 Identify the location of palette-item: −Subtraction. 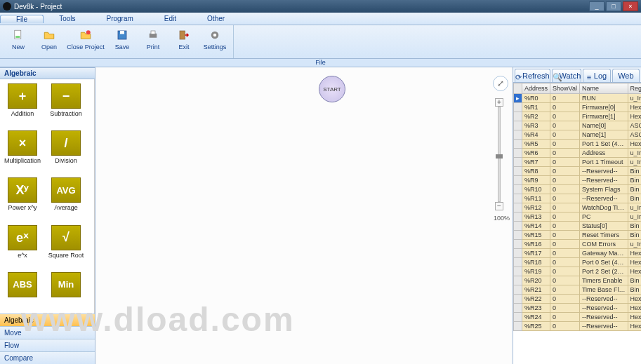
(66, 105).